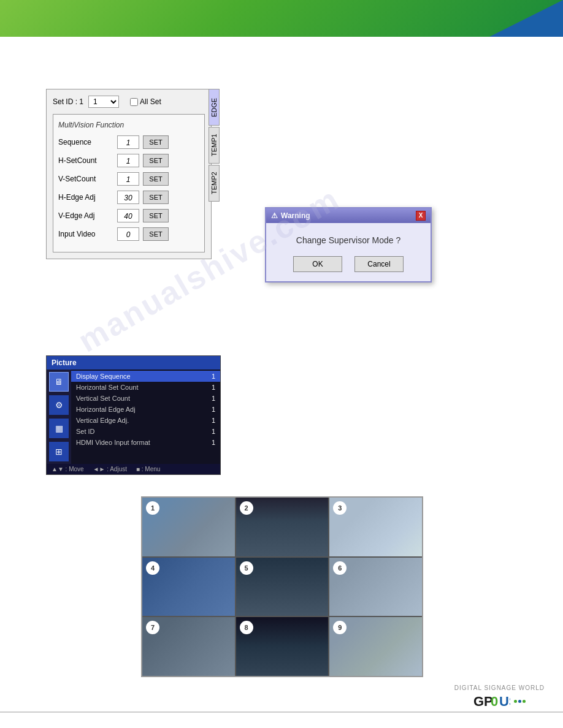 The height and width of the screenshot is (728, 563). What do you see at coordinates (213, 376) in the screenshot?
I see `osd-menu-value-display-sequence: 1` at bounding box center [213, 376].